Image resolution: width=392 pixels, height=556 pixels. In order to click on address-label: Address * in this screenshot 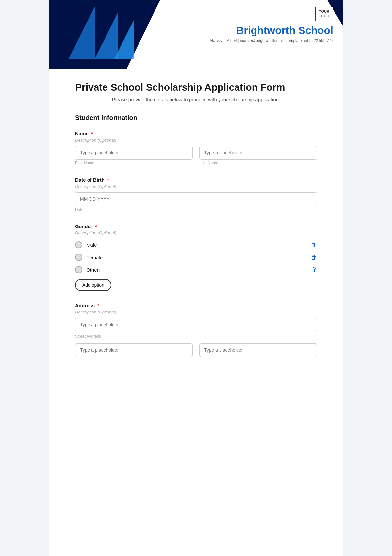, I will do `click(196, 305)`.